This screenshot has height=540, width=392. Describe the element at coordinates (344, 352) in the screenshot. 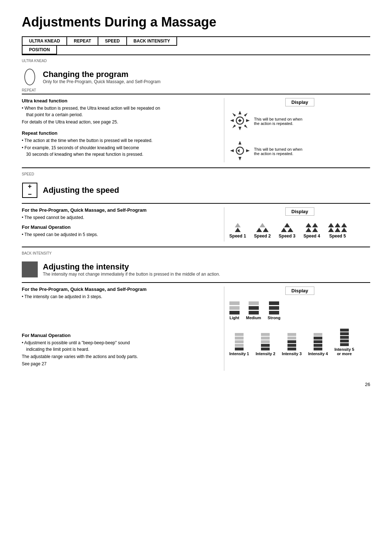

I see `intensity-5-label: Intensity 5 or more` at that location.